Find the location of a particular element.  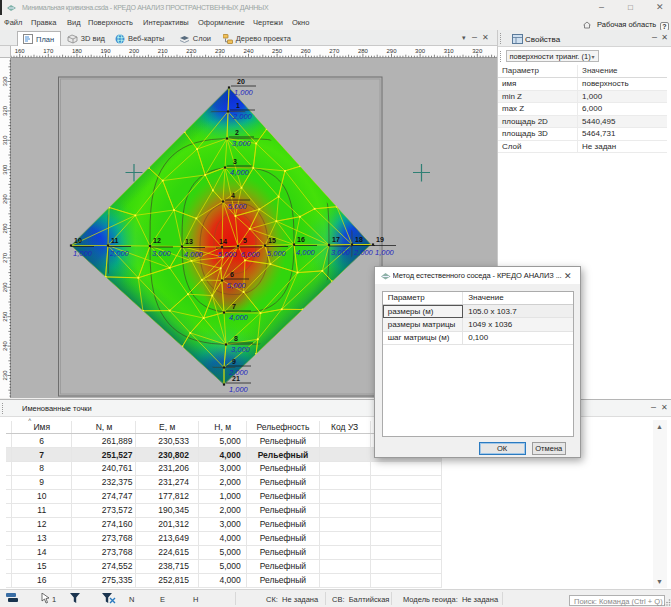

svg-text: 6,000 is located at coordinates (251, 254).